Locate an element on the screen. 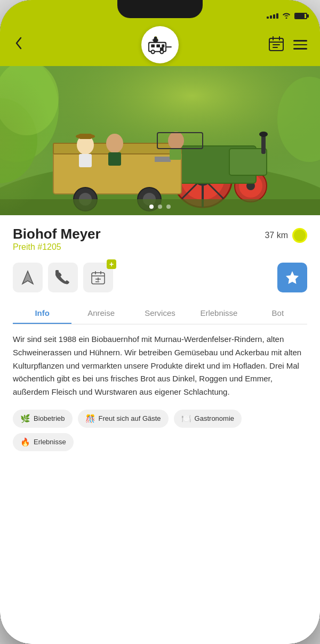  call-icon is located at coordinates (63, 278).